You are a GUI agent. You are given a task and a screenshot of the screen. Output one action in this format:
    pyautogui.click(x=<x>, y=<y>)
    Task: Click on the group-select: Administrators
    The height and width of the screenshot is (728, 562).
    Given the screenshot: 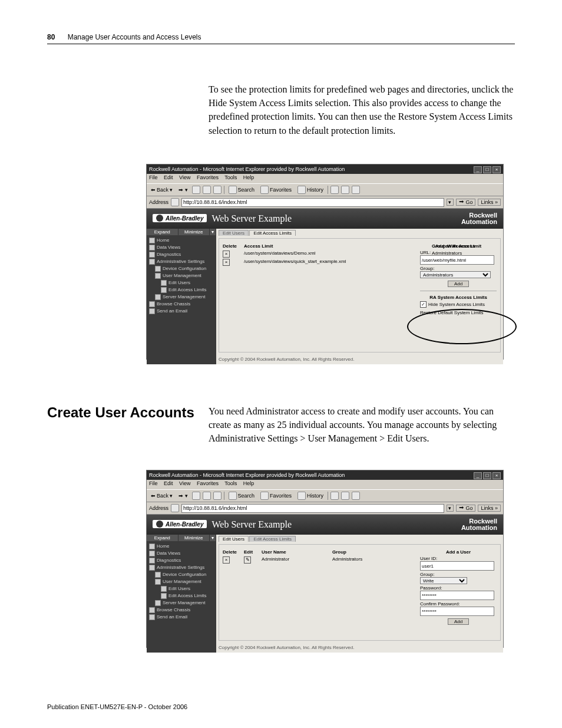 What is the action you would take?
    pyautogui.click(x=455, y=275)
    